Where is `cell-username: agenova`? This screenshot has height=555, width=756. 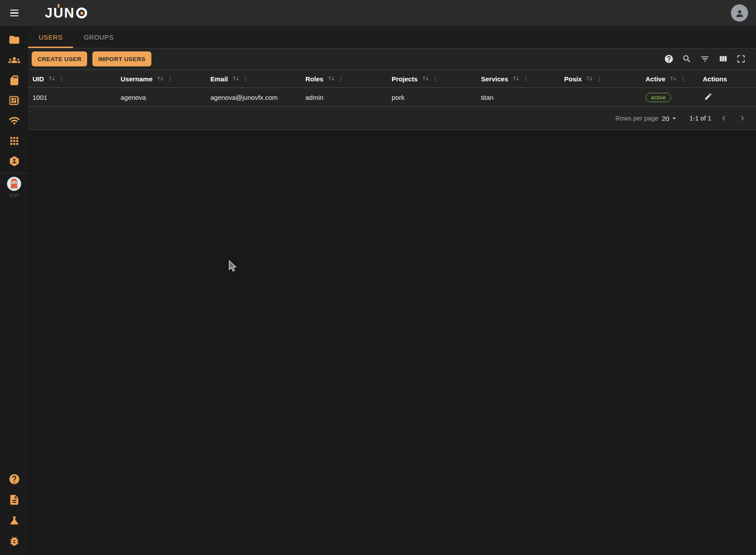 cell-username: agenova is located at coordinates (161, 97).